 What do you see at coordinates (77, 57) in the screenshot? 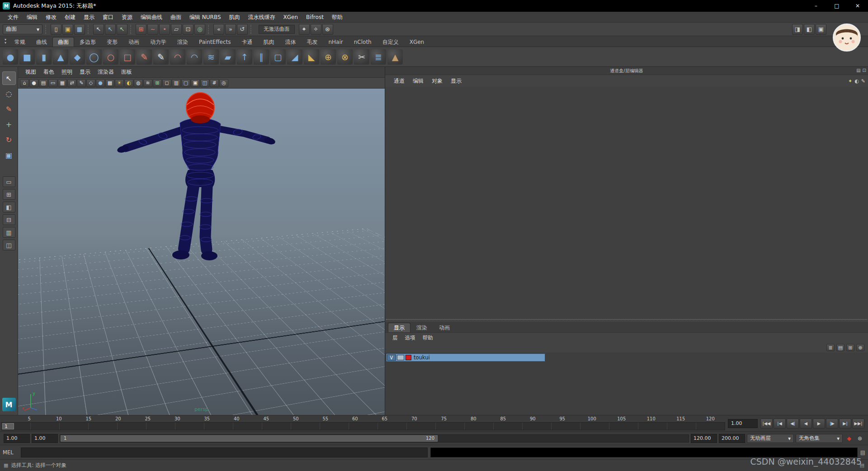
I see `nurbs-plane-icon: ◆` at bounding box center [77, 57].